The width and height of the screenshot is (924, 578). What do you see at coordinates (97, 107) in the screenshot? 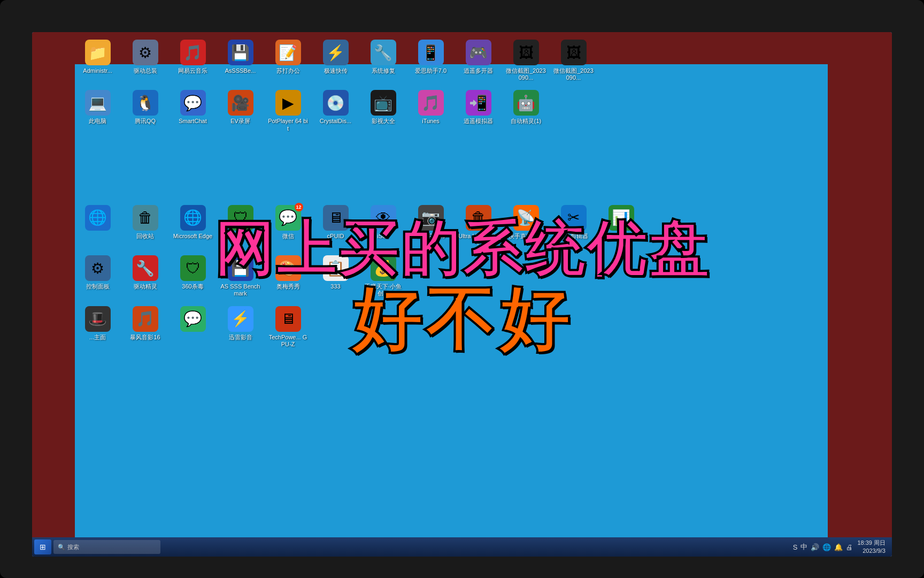
I see `icon-thispc: 💻 此电脑` at bounding box center [97, 107].